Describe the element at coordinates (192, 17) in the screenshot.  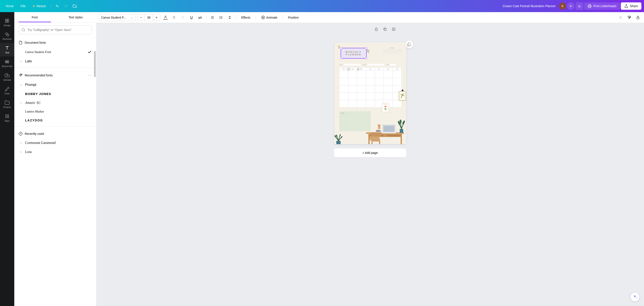
I see `underline-button: U` at that location.